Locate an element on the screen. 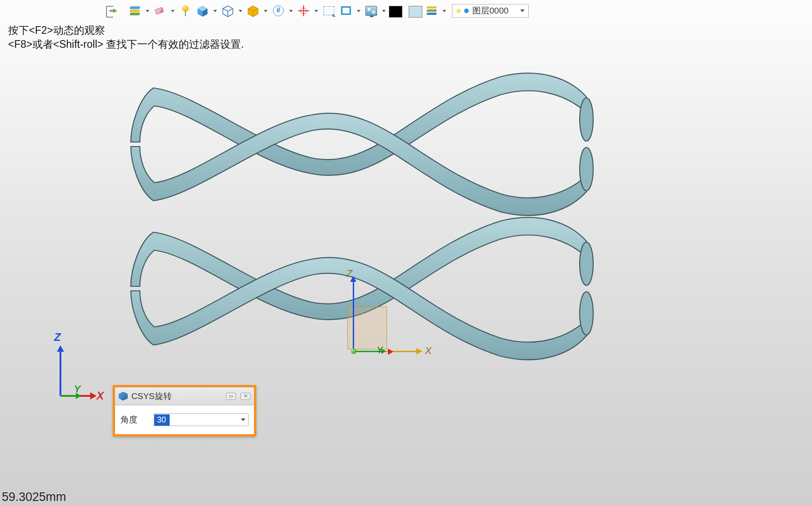 The height and width of the screenshot is (505, 812). csys-origin is located at coordinates (354, 351).